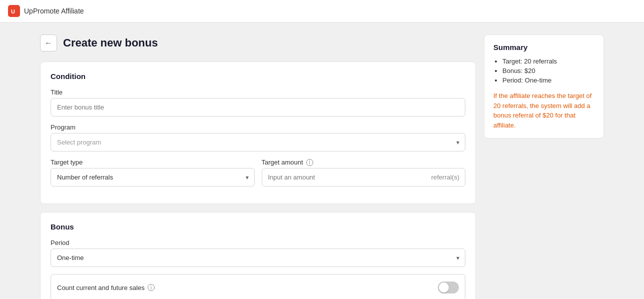 The height and width of the screenshot is (299, 644). Describe the element at coordinates (258, 286) in the screenshot. I see `count-sales-toggle-row: Count current and future sales i` at that location.